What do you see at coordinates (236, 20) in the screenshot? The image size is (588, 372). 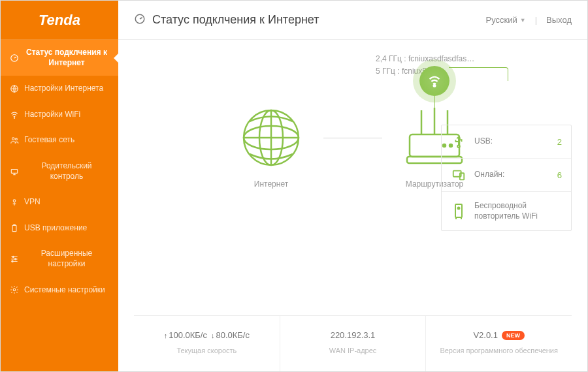 I see `page-title: Статус подклчения к Интернет` at bounding box center [236, 20].